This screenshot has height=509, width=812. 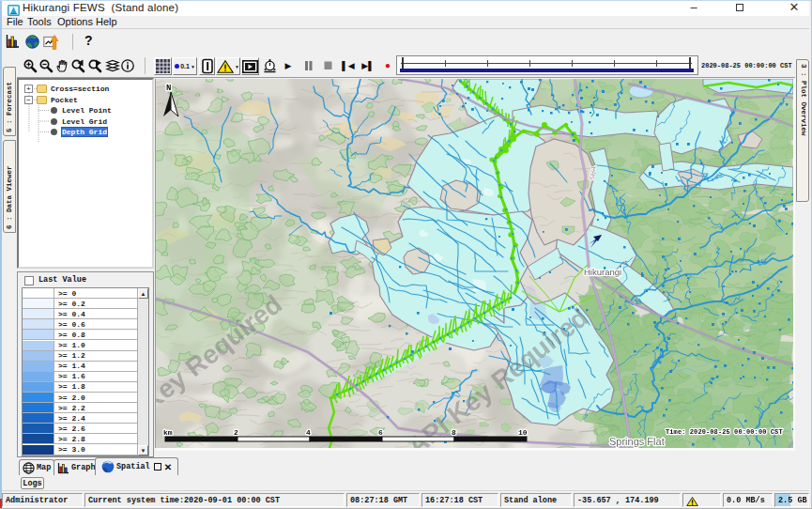 What do you see at coordinates (454, 432) in the screenshot?
I see `svg-text: 8` at bounding box center [454, 432].